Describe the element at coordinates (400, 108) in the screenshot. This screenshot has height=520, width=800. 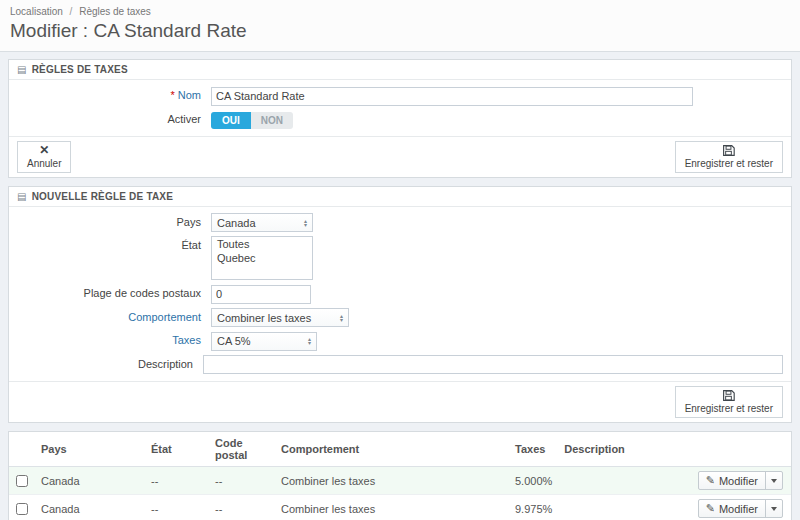
I see `tax-rules-form: *Nom Activer OUI NON` at that location.